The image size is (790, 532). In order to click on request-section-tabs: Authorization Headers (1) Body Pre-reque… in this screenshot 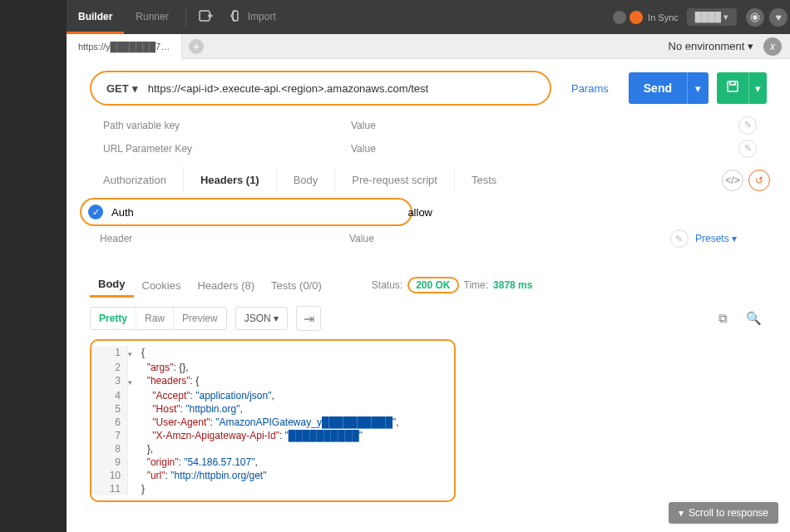, I will do `click(428, 176)`.